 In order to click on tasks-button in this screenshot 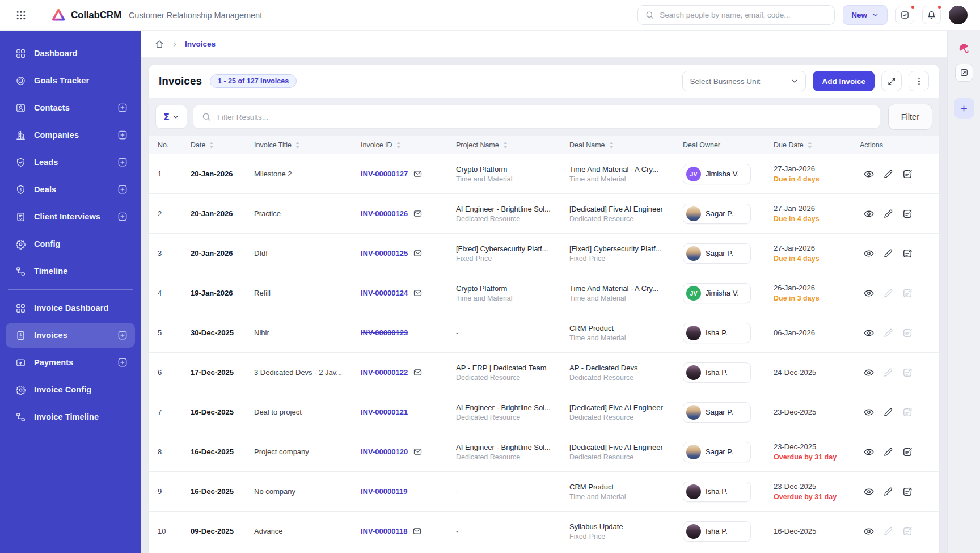, I will do `click(905, 15)`.